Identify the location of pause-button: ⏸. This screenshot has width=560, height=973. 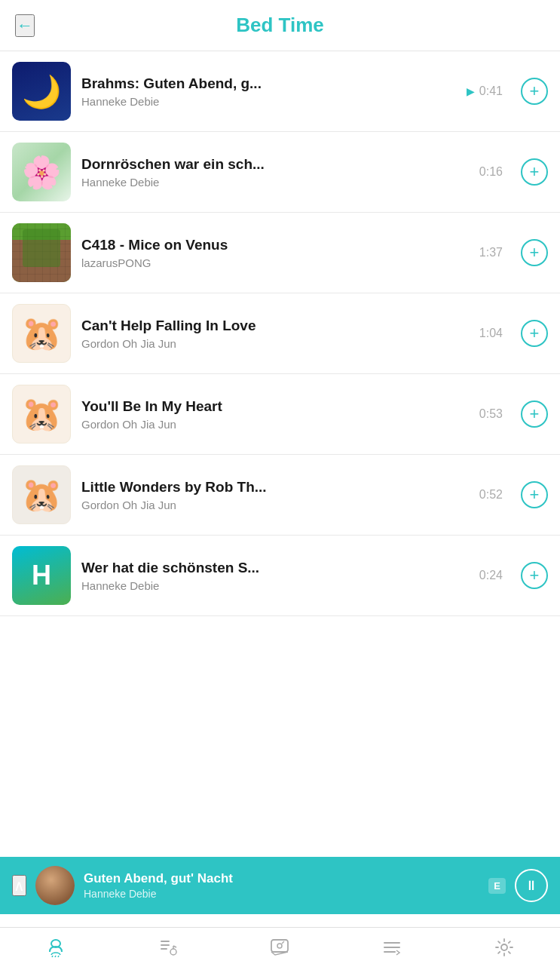
(531, 886).